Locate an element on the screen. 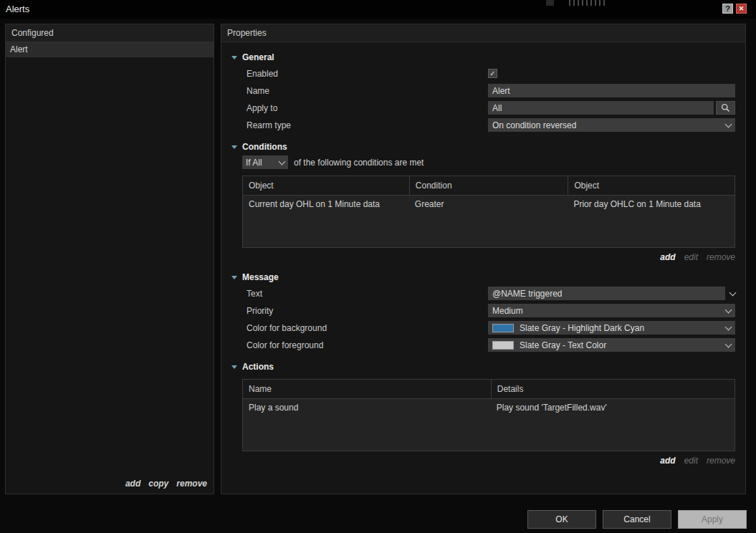  ok-button: OK is located at coordinates (562, 519).